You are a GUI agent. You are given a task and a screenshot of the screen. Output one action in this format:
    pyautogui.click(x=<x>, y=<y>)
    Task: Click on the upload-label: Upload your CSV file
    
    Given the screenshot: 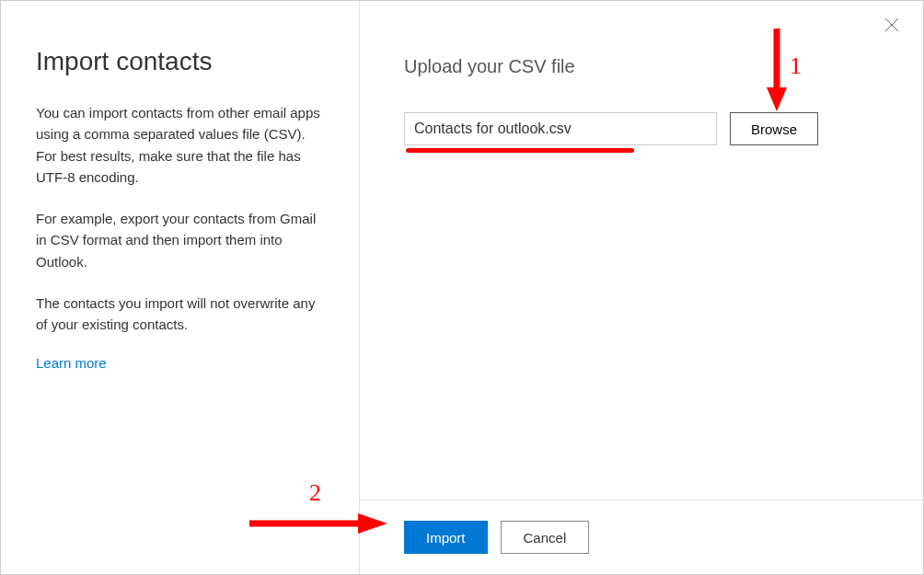 What is the action you would take?
    pyautogui.click(x=641, y=66)
    